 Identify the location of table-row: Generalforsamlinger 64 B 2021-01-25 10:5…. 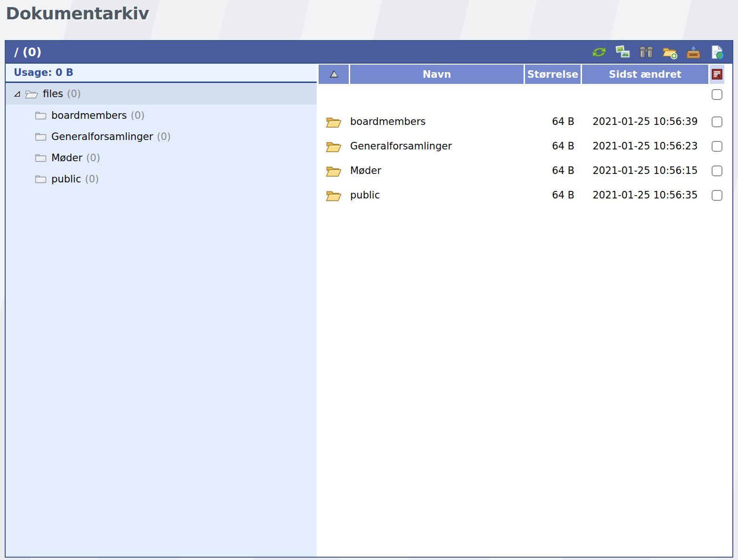
(525, 146).